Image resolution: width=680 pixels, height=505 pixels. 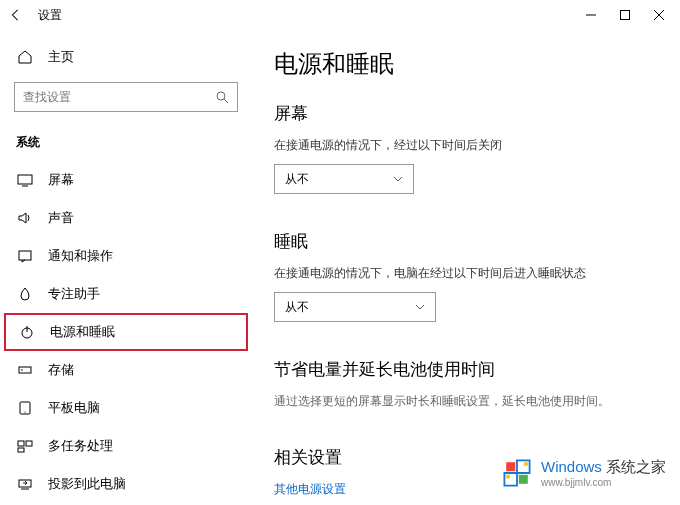 What do you see at coordinates (464, 402) in the screenshot?
I see `battery-description: 通过选择更短的屏幕显示时长和睡眠设置，延长电池使用时间。` at bounding box center [464, 402].